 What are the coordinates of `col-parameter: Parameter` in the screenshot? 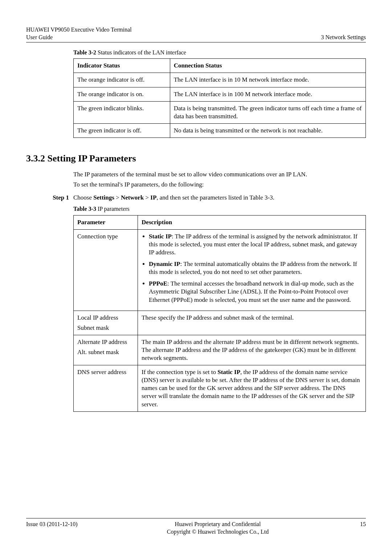 It's located at (106, 222).